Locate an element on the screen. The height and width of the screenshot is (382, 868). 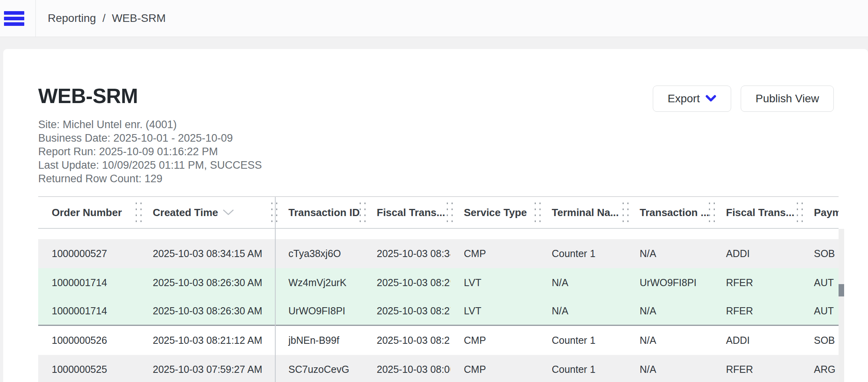
report-header: WEB-SRM Site: Michel Untel enr. (4001) B… is located at coordinates (150, 135).